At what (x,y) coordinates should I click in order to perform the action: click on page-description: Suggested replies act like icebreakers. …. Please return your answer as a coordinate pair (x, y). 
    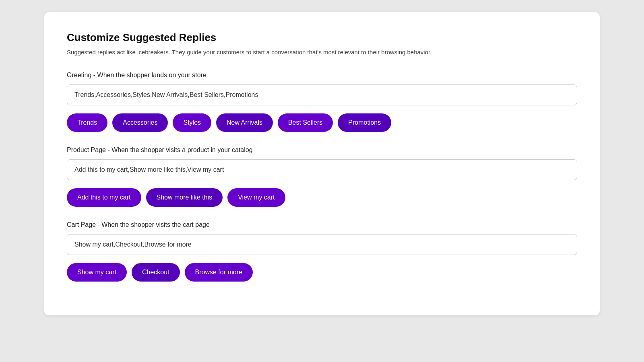
    Looking at the image, I should click on (322, 52).